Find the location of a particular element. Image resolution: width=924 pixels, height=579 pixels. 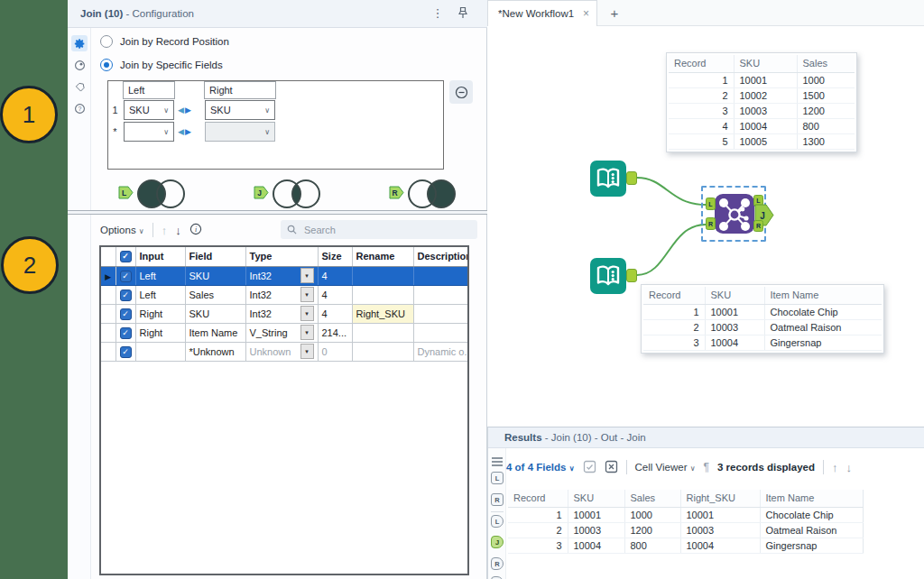

table-row: ✓ Right SKU Int32▾ 4 Right_SKU is located at coordinates (284, 314).